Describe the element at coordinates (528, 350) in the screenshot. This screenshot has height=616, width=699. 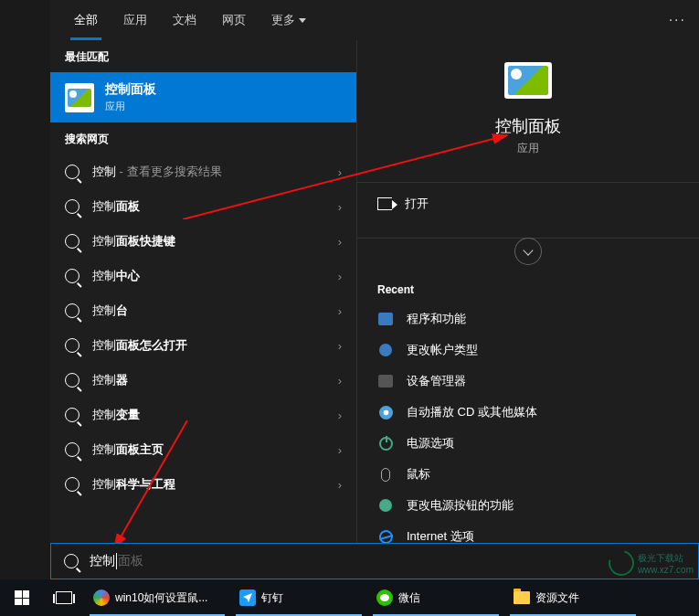
I see `recent-item: 更改帐户类型` at that location.